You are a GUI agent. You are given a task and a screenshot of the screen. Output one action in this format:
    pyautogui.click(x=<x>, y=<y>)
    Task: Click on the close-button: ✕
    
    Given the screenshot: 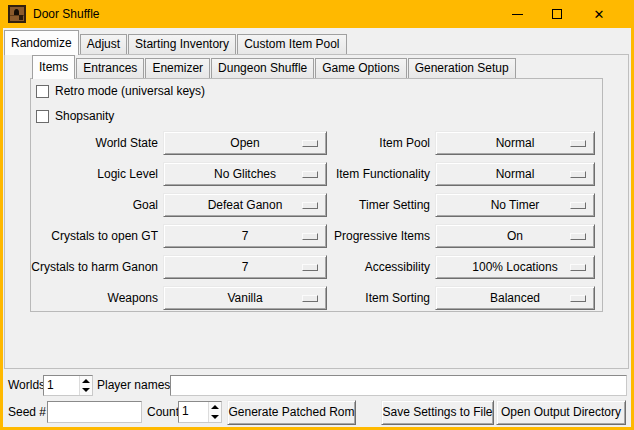 What is the action you would take?
    pyautogui.click(x=599, y=14)
    